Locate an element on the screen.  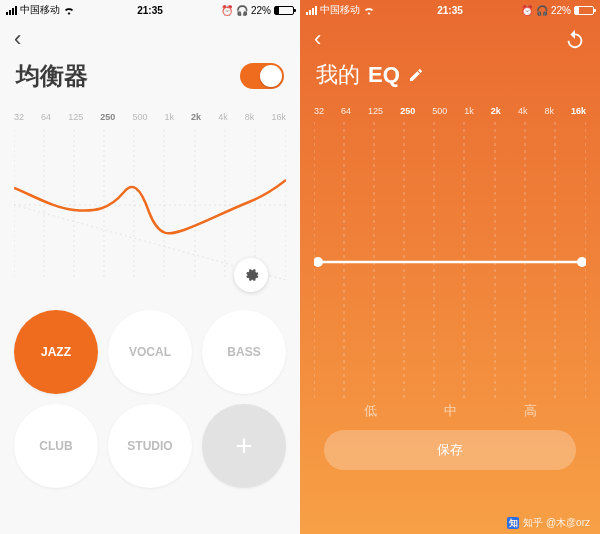
page-title: 我的 EQ is located at coordinates (450, 78).